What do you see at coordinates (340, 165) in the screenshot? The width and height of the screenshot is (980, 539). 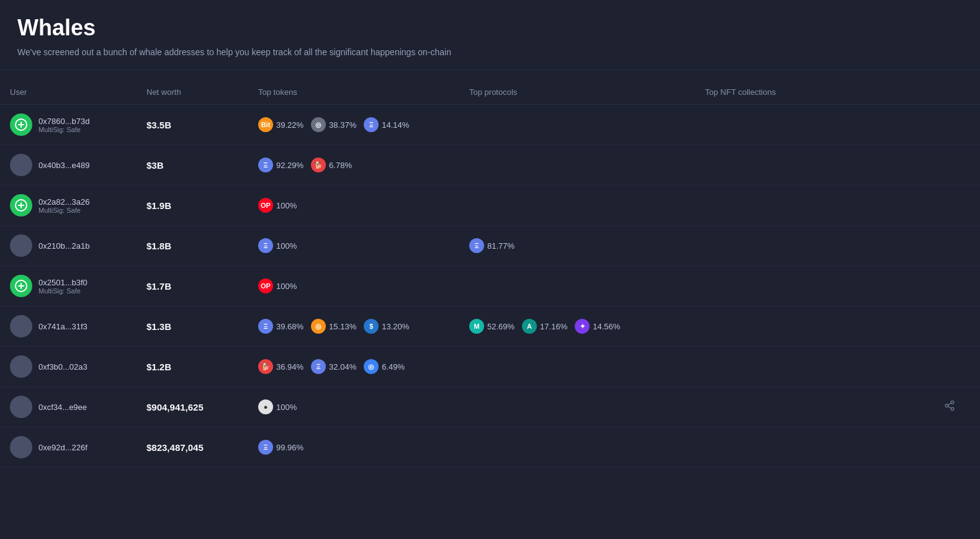 I see `token-percent: 6.78%` at bounding box center [340, 165].